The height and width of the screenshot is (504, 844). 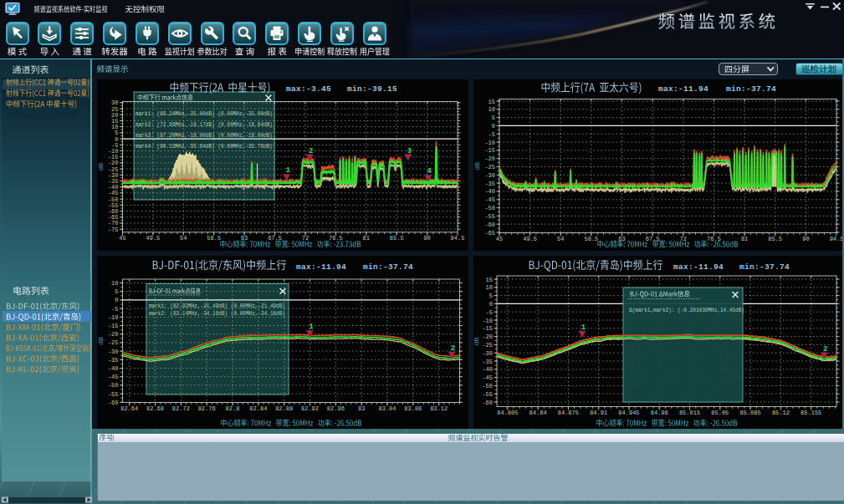 What do you see at coordinates (204, 114) in the screenshot?
I see `svg-text:mark1: (69.24MHz,-35.00dB) (0: mark1: (69.24MHz,-35.00dB) (0.00MHz,-35.…` at bounding box center [204, 114].